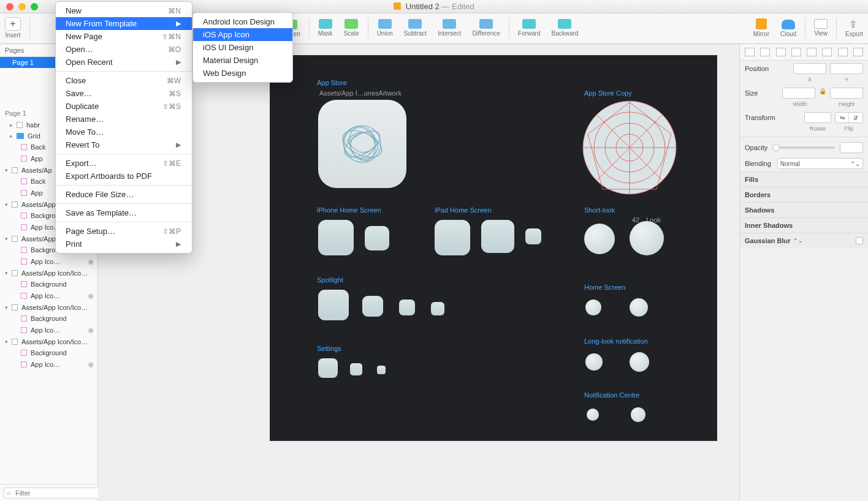 The height and width of the screenshot is (501, 868). I want to click on file-menu: New⌘NNew From Template▶New Page⇧⌘NOpen…⌘…, so click(124, 127).